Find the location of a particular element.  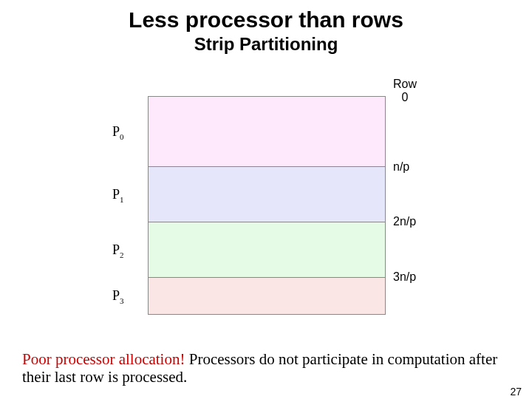

slide-title: Less processor than rows is located at coordinates (266, 20).